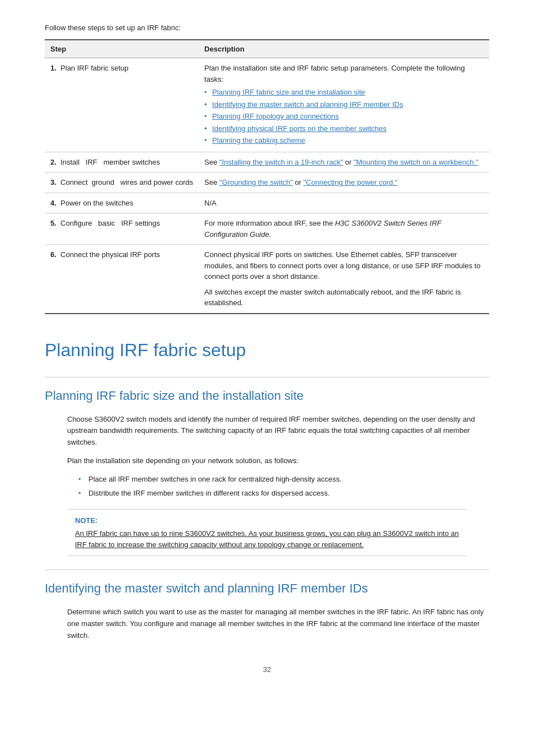 This screenshot has height=756, width=534. I want to click on link-identifying-physical: Identifying physical IRF ports on the me…, so click(299, 129).